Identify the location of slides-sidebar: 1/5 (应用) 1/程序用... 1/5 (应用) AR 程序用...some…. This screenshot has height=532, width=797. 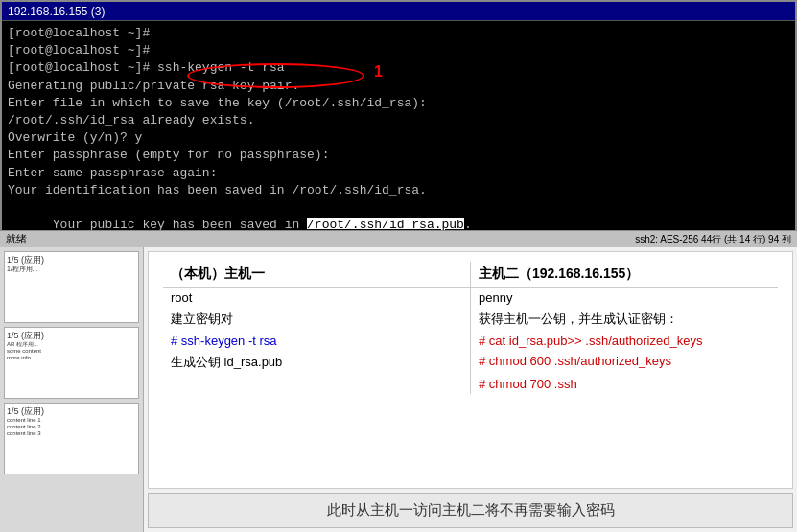
(72, 389).